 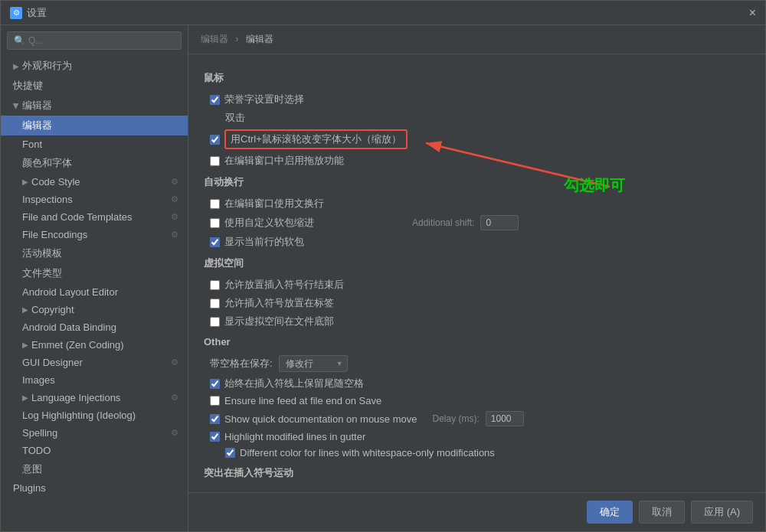 What do you see at coordinates (476, 204) in the screenshot?
I see `option-use-soft-wrap: 在编辑窗口使用文换行` at bounding box center [476, 204].